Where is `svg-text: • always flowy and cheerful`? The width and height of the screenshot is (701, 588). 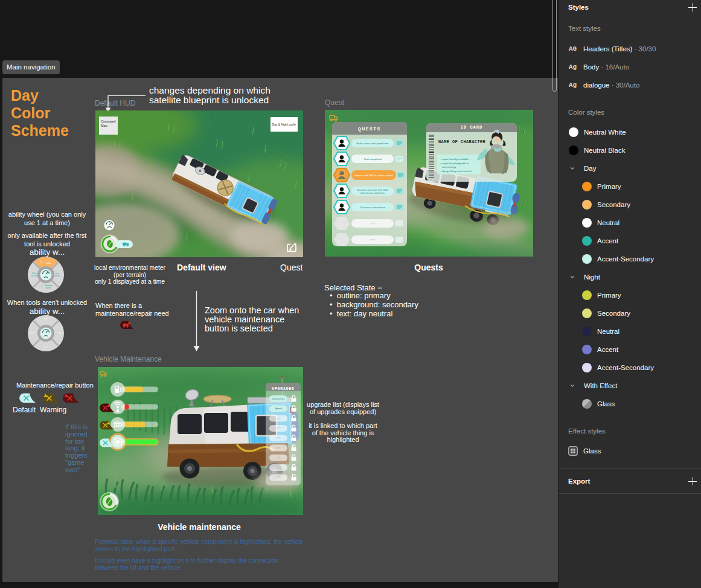 svg-text: • always flowy and cheerful is located at coordinates (456, 171).